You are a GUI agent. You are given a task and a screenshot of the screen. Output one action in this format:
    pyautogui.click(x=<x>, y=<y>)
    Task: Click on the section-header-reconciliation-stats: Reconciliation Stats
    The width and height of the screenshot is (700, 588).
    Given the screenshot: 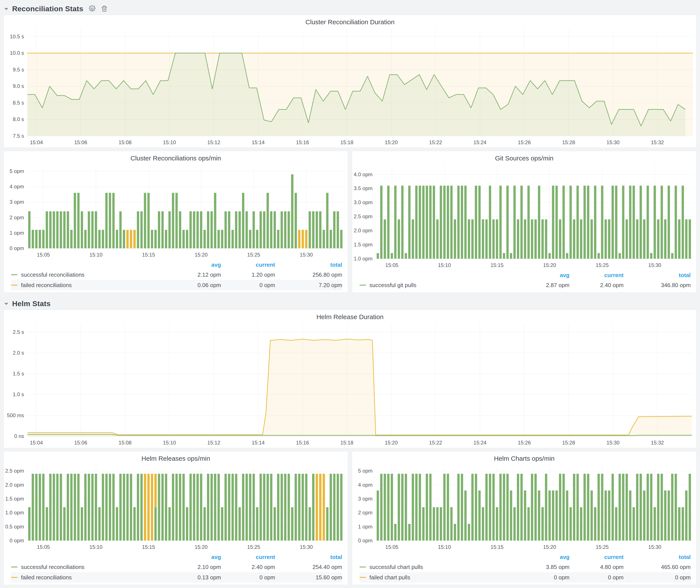 What is the action you would take?
    pyautogui.click(x=350, y=9)
    